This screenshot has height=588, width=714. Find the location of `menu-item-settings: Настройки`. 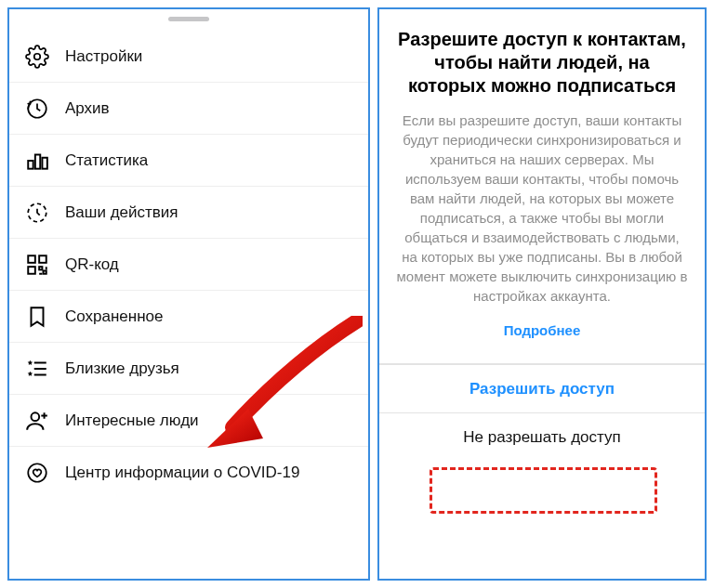

menu-item-settings: Настройки is located at coordinates (189, 57).